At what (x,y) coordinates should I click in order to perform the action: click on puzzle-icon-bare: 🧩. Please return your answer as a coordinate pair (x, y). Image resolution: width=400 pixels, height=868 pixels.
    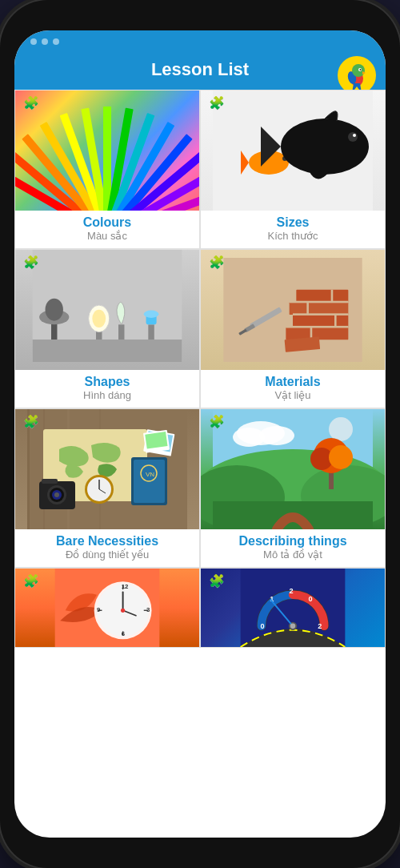
    Looking at the image, I should click on (31, 421).